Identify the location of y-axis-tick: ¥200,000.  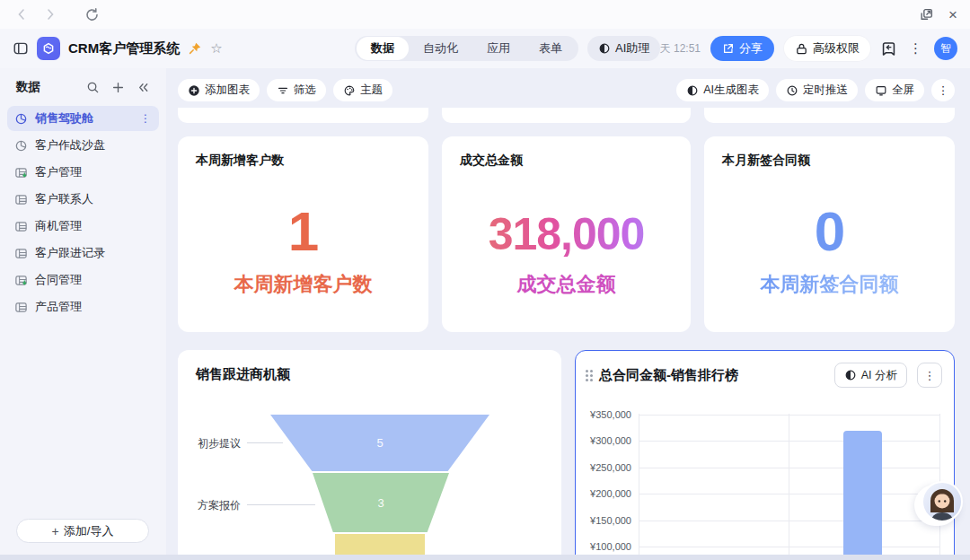
(608, 494).